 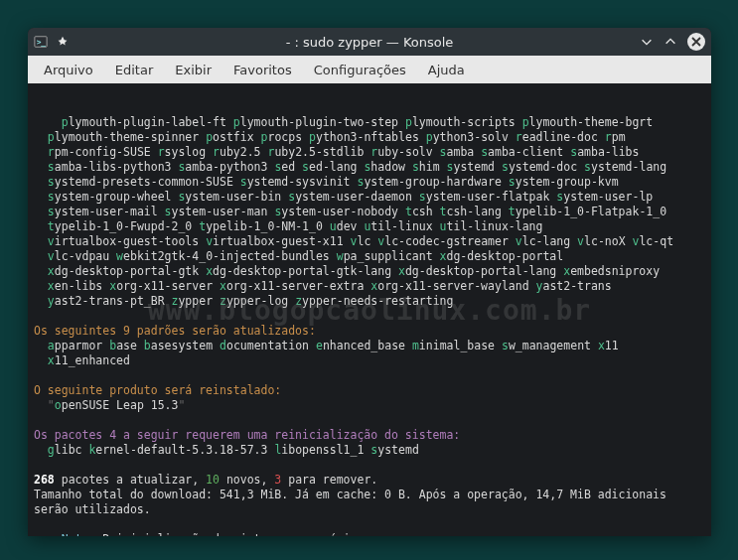 I want to click on menu-configuracoes: Configurações, so click(x=360, y=70).